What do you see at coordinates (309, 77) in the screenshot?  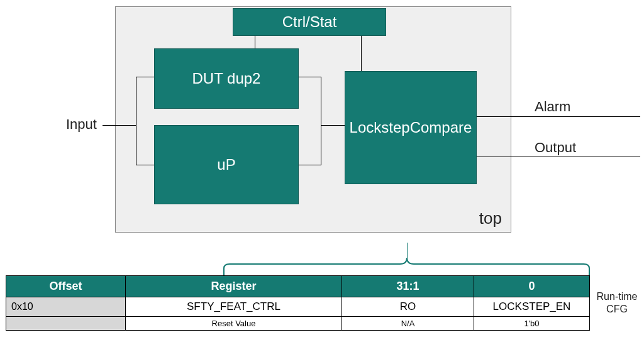 I see `wire-dutdup2-out` at bounding box center [309, 77].